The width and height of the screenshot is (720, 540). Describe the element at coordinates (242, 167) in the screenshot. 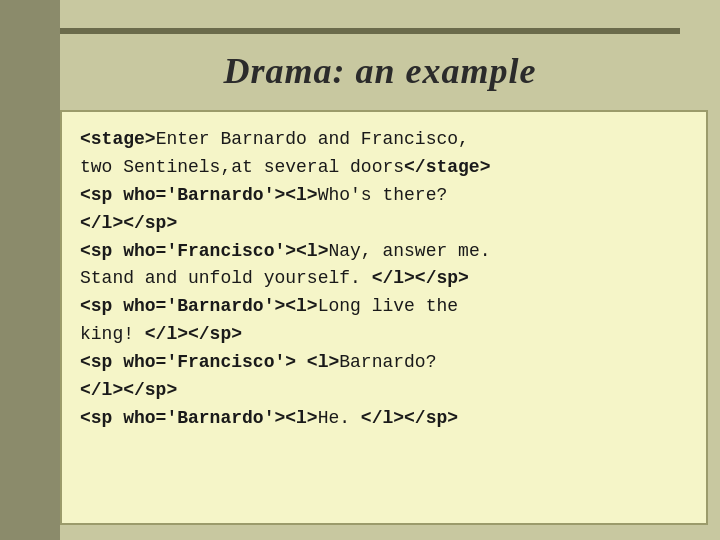

I see `xml-text: two Sentinels,at several doors` at that location.